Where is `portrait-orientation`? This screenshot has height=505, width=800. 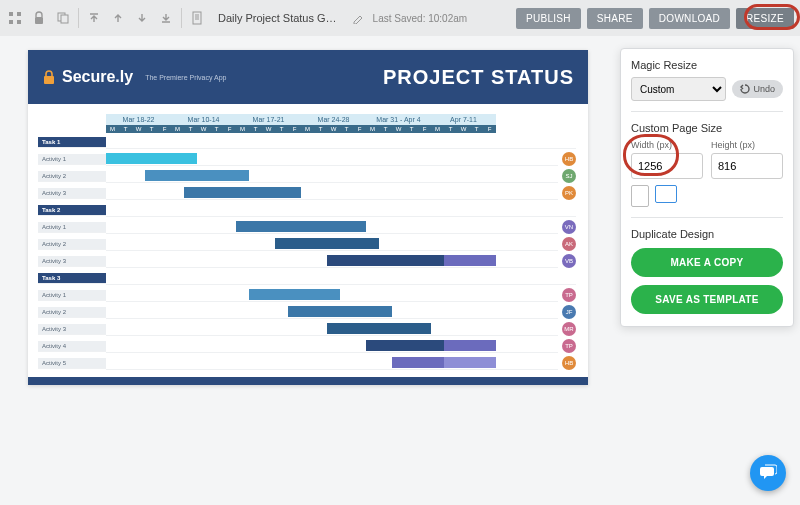 portrait-orientation is located at coordinates (640, 196).